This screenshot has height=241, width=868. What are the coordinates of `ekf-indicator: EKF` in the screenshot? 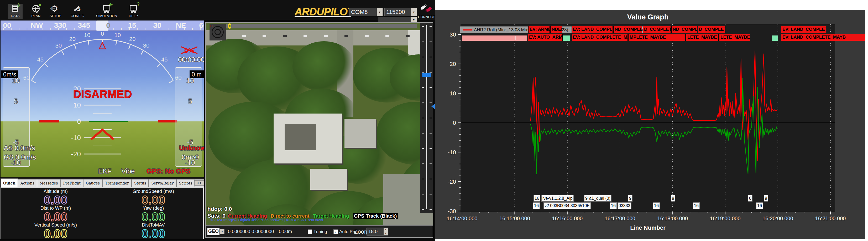 It's located at (105, 171).